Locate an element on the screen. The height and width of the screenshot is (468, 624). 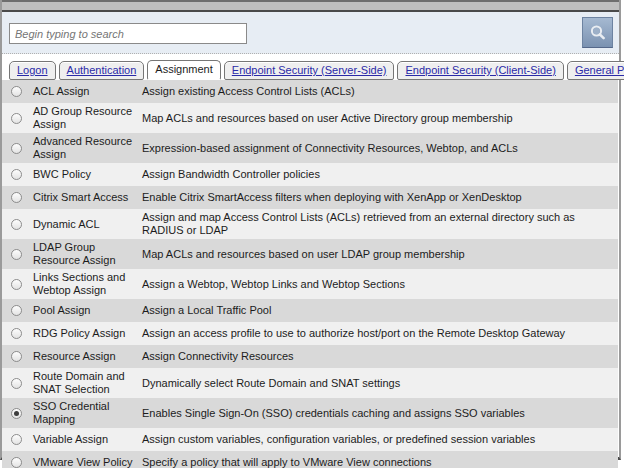
table-row: Citrix Smart AccessEnable Citrix SmartAc… is located at coordinates (310, 198).